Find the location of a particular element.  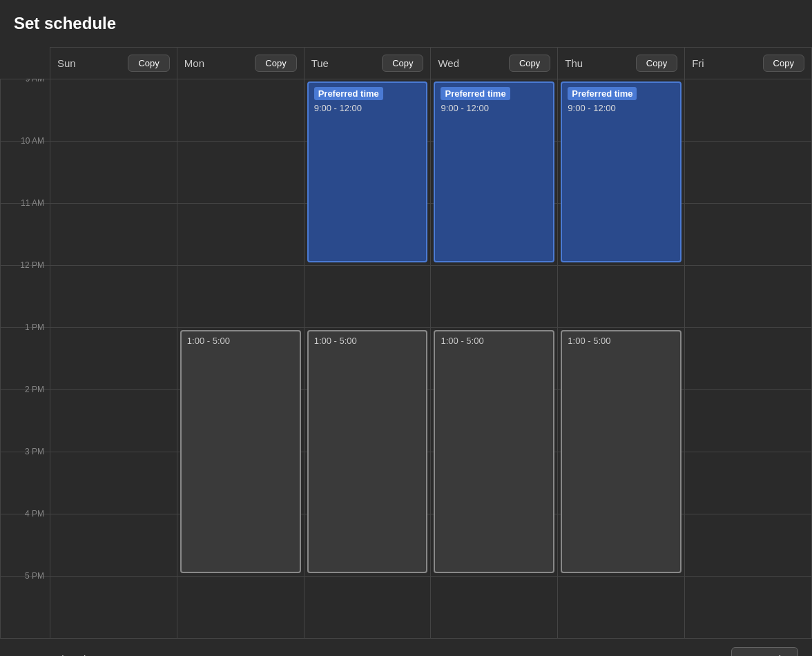

time-label-4-pm: 4 PM is located at coordinates (35, 514).